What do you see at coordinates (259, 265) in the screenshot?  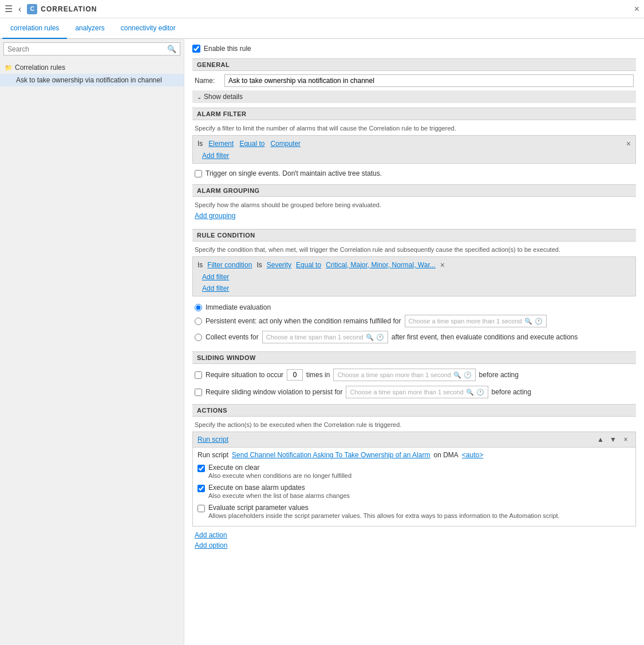 I see `rc-is2: Is` at bounding box center [259, 265].